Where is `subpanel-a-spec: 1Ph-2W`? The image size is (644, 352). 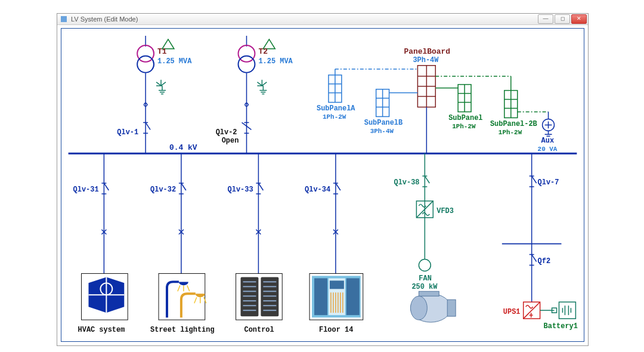
subpanel-a-spec: 1Ph-2W is located at coordinates (335, 117).